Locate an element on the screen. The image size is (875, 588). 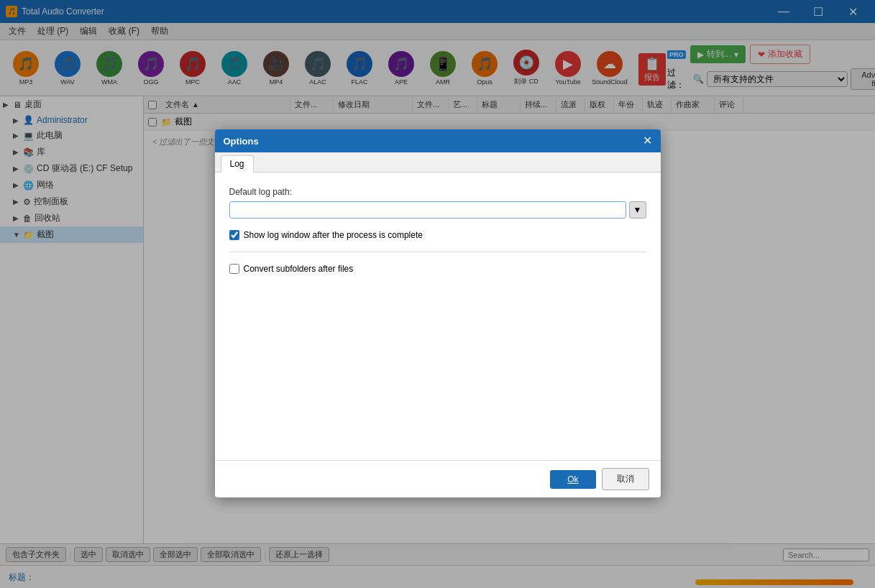
convert-subfolders-row: Convert subfolders after files is located at coordinates (438, 269).